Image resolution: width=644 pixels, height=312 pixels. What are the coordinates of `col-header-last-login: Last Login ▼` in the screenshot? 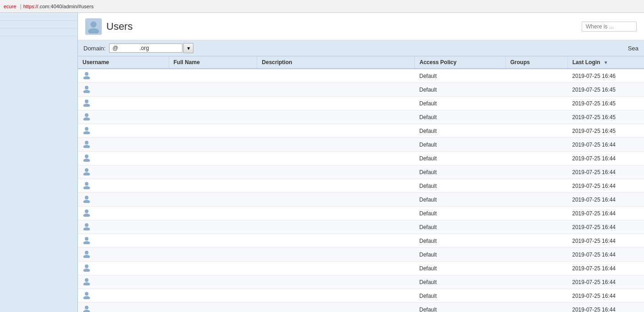 It's located at (606, 62).